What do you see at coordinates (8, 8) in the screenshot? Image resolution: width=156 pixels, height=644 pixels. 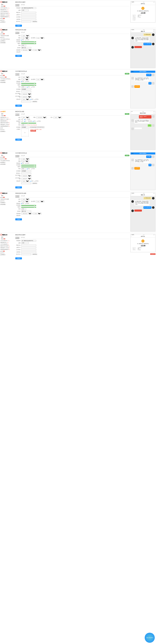 I see `nav-item-1: 支付宝转账详情！热` at bounding box center [8, 8].